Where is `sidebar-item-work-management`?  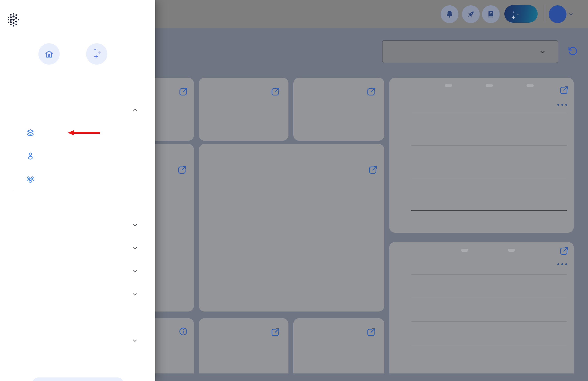
sidebar-item-work-management is located at coordinates (78, 225).